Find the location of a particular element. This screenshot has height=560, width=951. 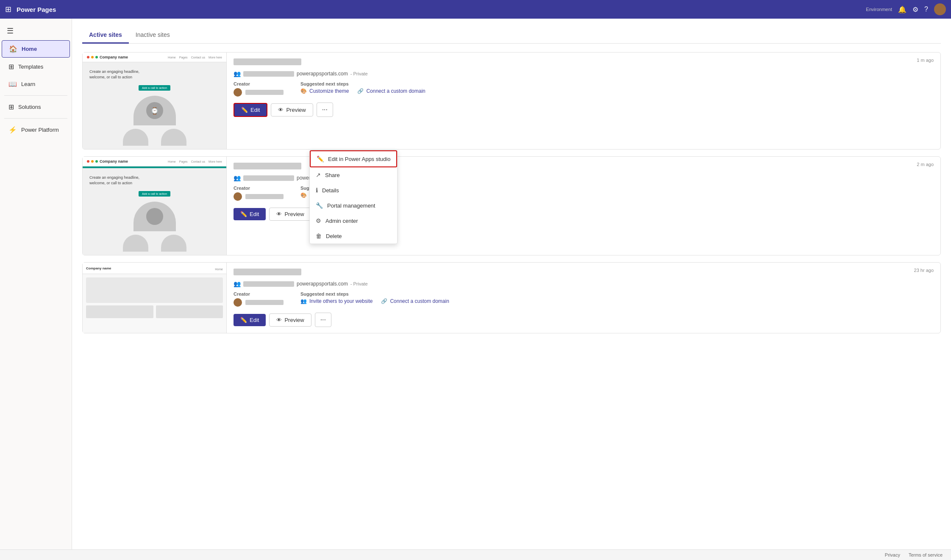

thumb-topbar-1: Company name HomePagesContact usMore her… is located at coordinates (154, 58).